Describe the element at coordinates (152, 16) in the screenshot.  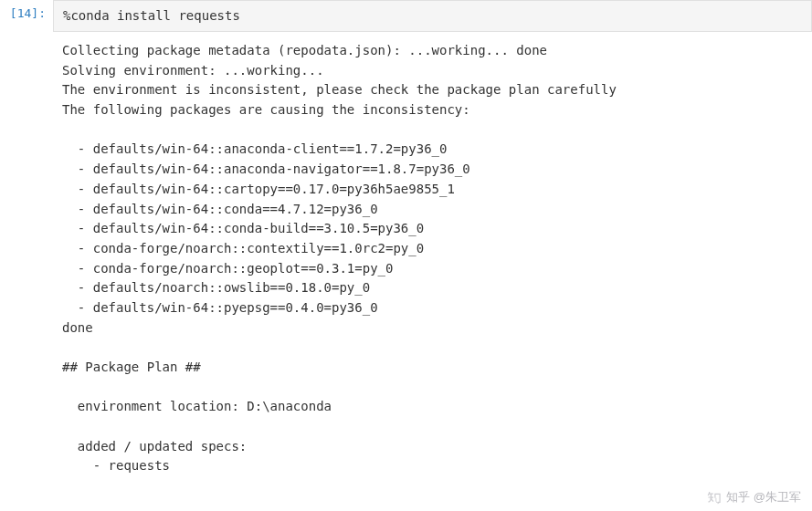
I see `code-text: %conda install requests` at that location.